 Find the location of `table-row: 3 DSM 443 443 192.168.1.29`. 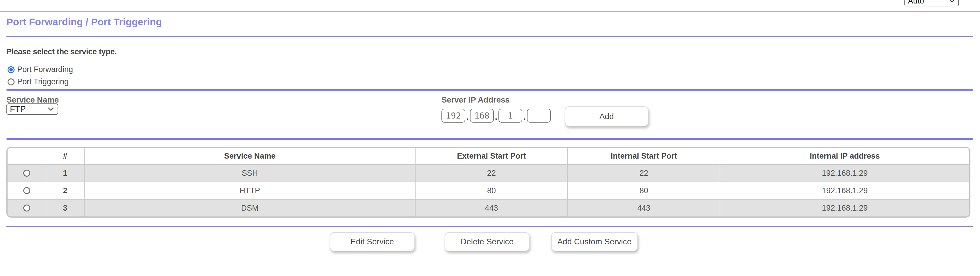

table-row: 3 DSM 443 443 192.168.1.29 is located at coordinates (488, 208).